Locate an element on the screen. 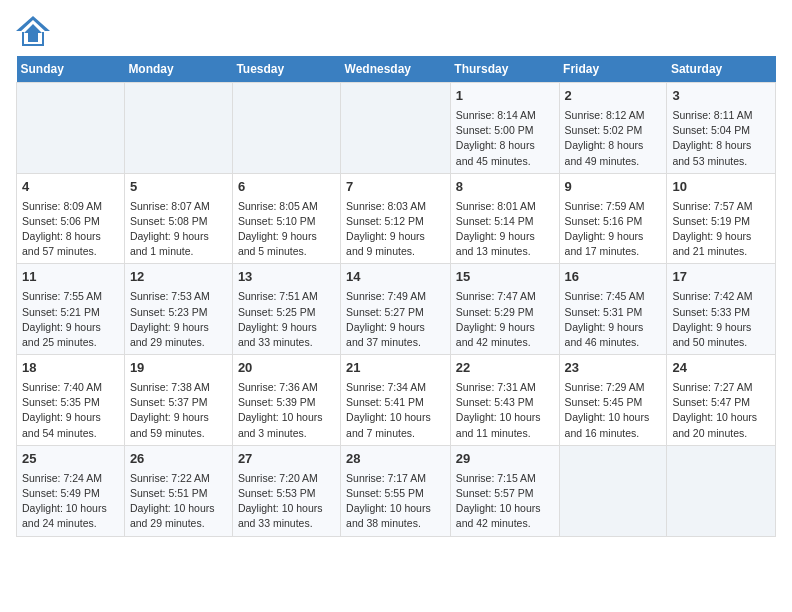 The height and width of the screenshot is (612, 792). day-info: Sunrise: 7:27 AM is located at coordinates (721, 388).